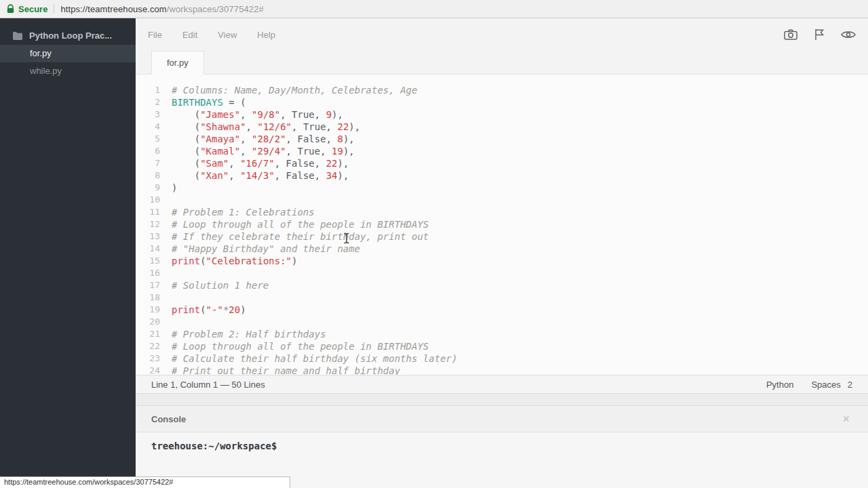  What do you see at coordinates (148, 102) in the screenshot?
I see `line-number: 2` at bounding box center [148, 102].